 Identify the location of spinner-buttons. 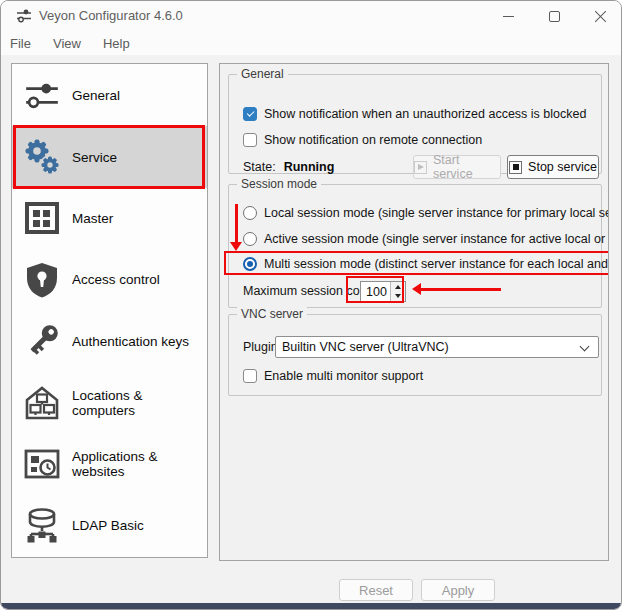
(398, 292).